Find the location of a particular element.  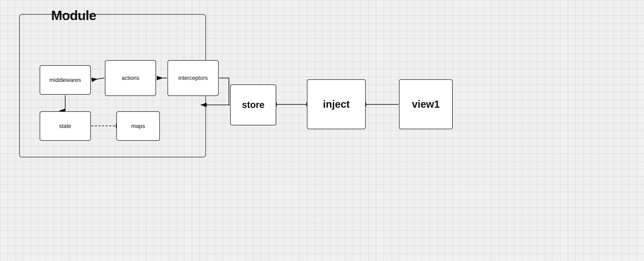

node-middlewares: middlewares is located at coordinates (65, 80).